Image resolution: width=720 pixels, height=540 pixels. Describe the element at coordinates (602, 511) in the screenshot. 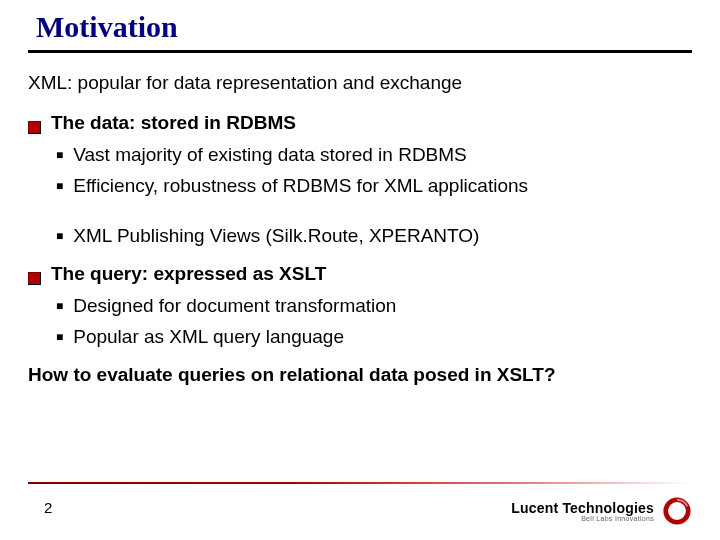

I see `logo: Lucent Technologies Bell Labs Innovation…` at that location.